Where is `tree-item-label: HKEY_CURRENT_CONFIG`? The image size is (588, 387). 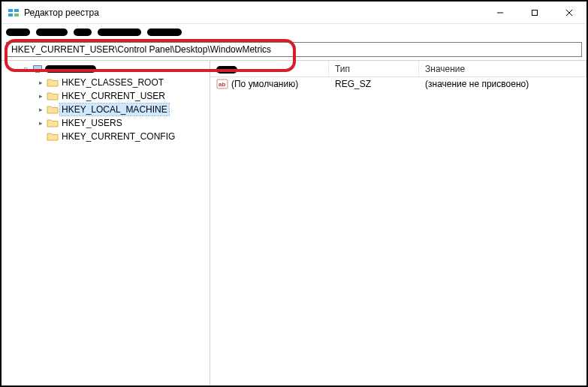 tree-item-label: HKEY_CURRENT_CONFIG is located at coordinates (119, 136).